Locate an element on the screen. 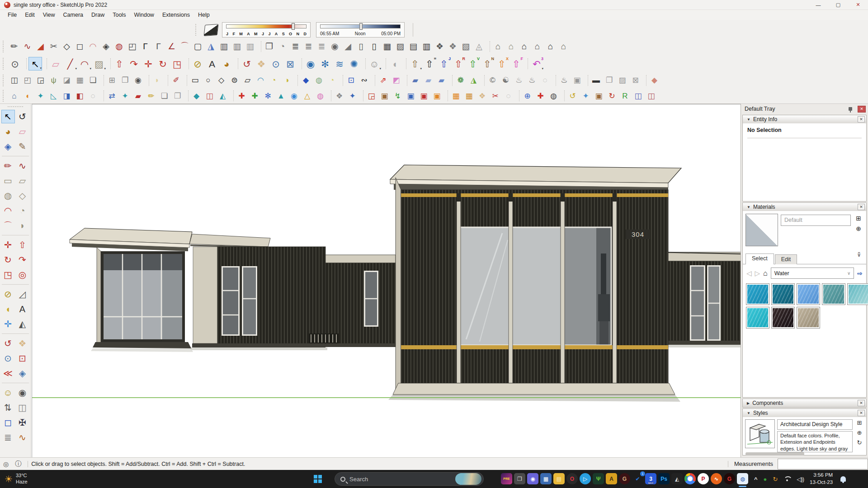 Image resolution: width=868 pixels, height=488 pixels. shadow-toggle-icon is located at coordinates (212, 30).